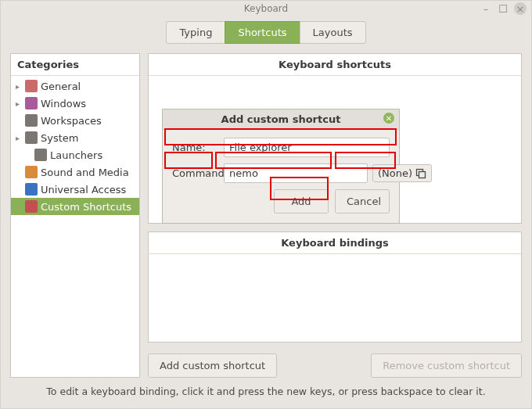  What do you see at coordinates (86, 206) in the screenshot?
I see `sidebar-item-label: Custom Shortcuts` at bounding box center [86, 206].